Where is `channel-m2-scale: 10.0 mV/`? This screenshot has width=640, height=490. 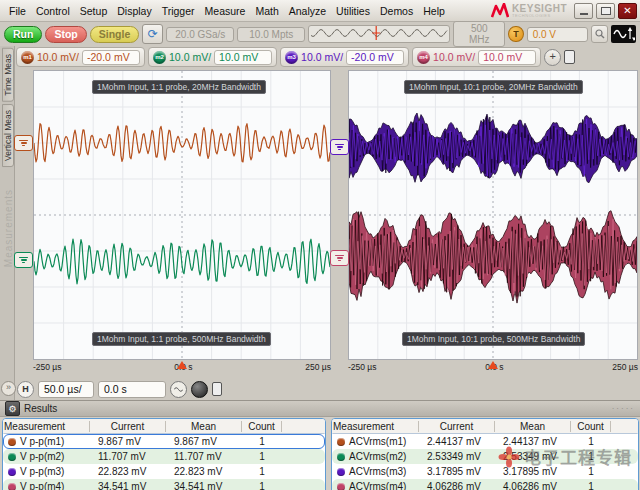
channel-m2-scale: 10.0 mV/ is located at coordinates (190, 57).